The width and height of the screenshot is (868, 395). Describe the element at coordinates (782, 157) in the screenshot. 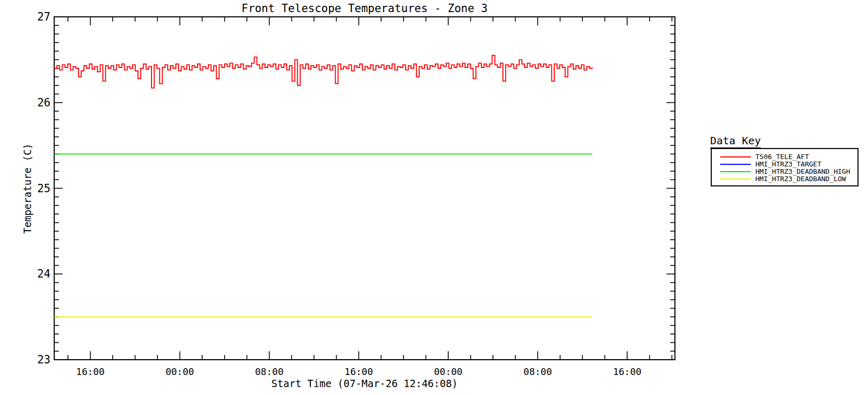

I see `legend-item-label: TS06_TELE_AFT` at that location.